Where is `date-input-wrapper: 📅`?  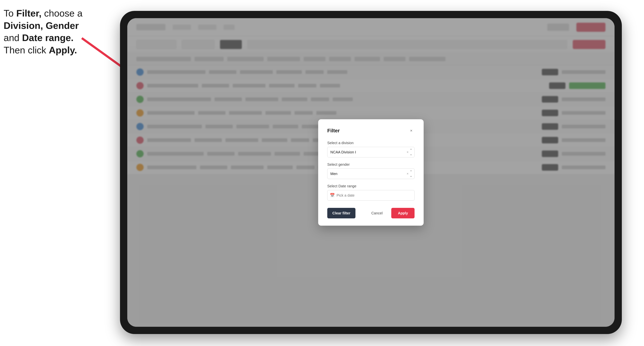 date-input-wrapper: 📅 is located at coordinates (371, 195).